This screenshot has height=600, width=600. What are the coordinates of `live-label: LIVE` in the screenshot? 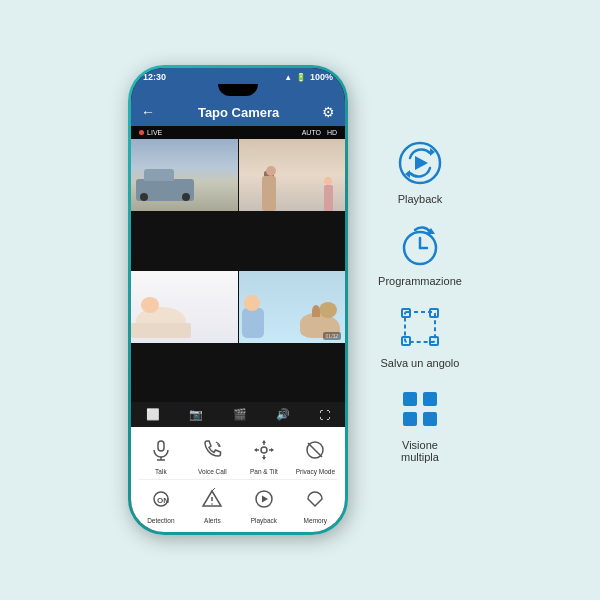 It's located at (154, 132).